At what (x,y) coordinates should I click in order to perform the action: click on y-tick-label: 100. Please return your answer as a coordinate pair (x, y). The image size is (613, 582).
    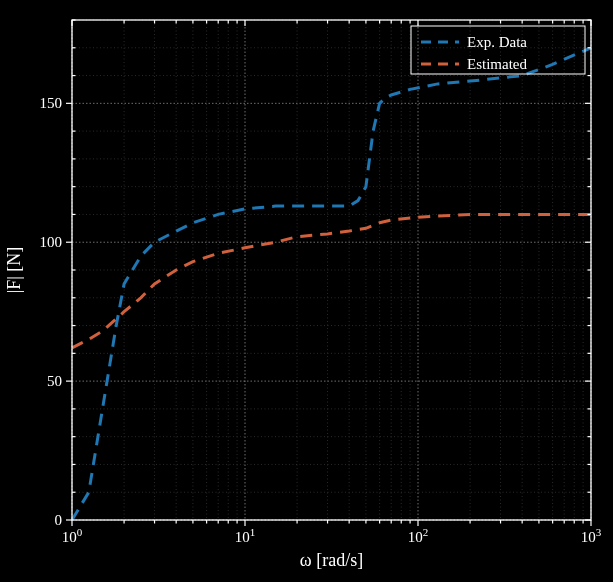
    Looking at the image, I should click on (52, 242).